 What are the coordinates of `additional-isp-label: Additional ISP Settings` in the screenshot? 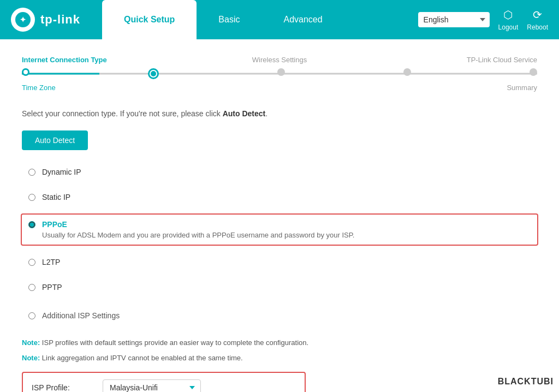 It's located at (81, 316).